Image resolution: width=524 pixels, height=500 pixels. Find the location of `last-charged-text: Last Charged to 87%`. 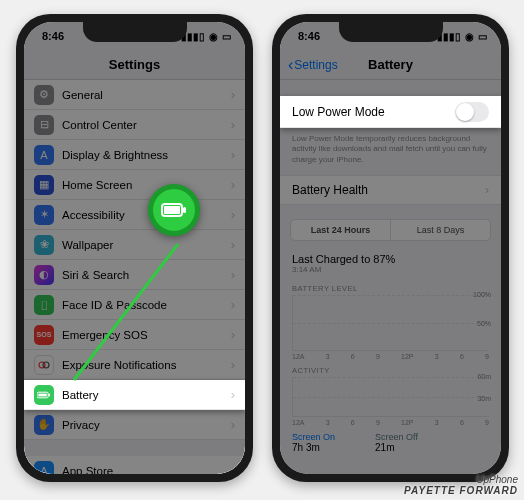

last-charged-text: Last Charged to 87% is located at coordinates (390, 259).